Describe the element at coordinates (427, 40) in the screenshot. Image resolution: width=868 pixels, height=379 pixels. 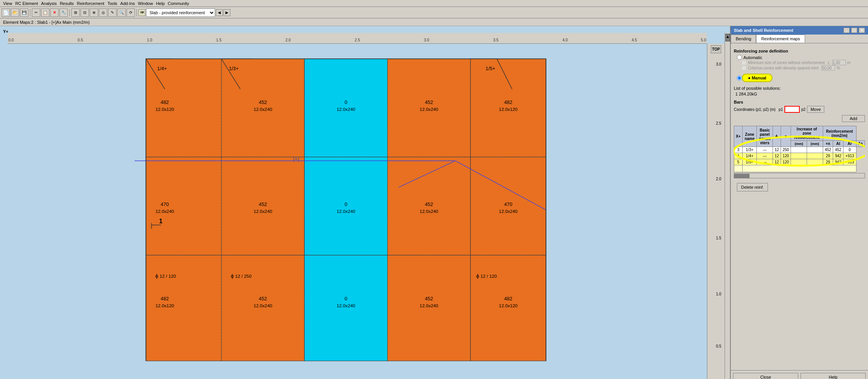
I see `scale-mark-3: 3.0` at that location.